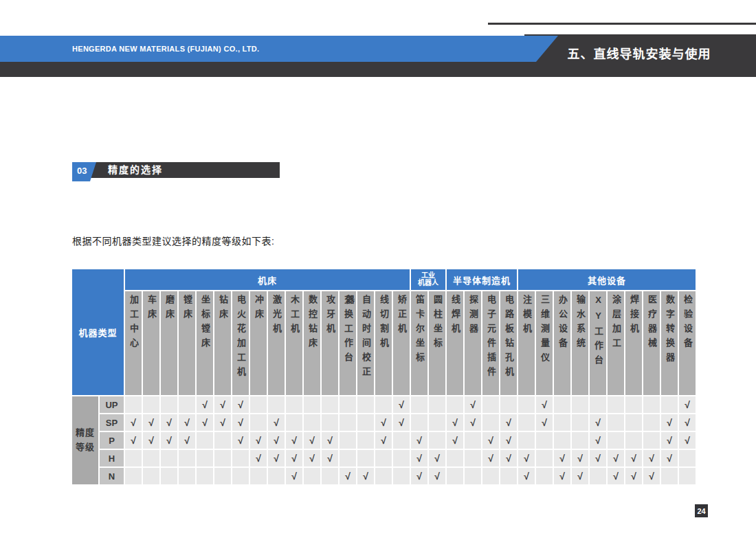 This screenshot has height=551, width=756. What do you see at coordinates (85, 440) in the screenshot?
I see `table-side-label-precision-grade: 精度等级` at bounding box center [85, 440].